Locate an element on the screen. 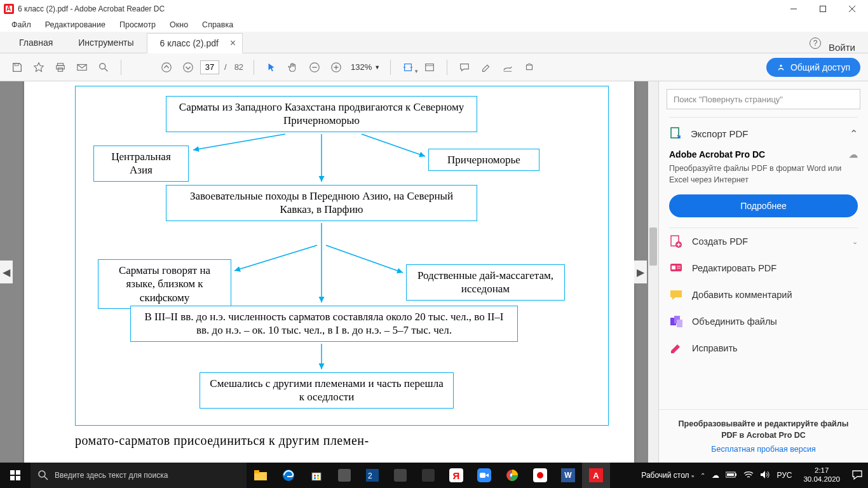 Image resolution: width=868 pixels, height=488 pixels. task-app3-icon is located at coordinates (400, 475).